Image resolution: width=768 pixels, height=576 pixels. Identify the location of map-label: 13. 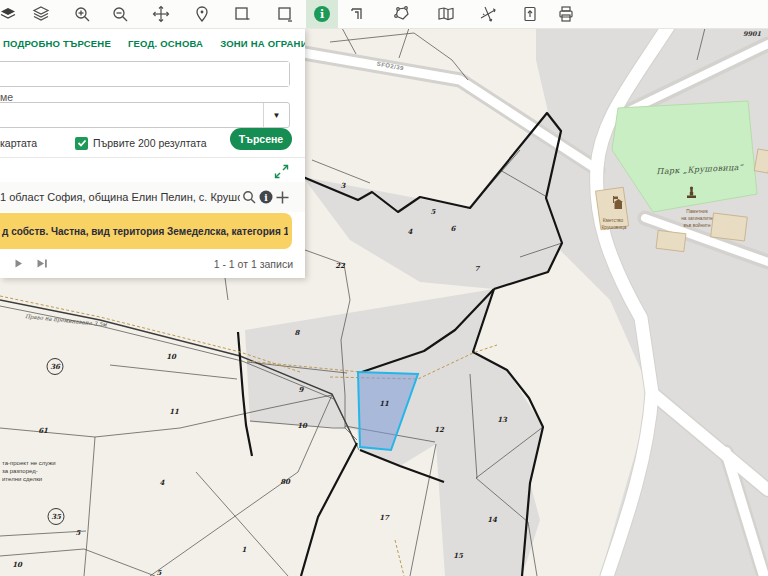
(502, 420).